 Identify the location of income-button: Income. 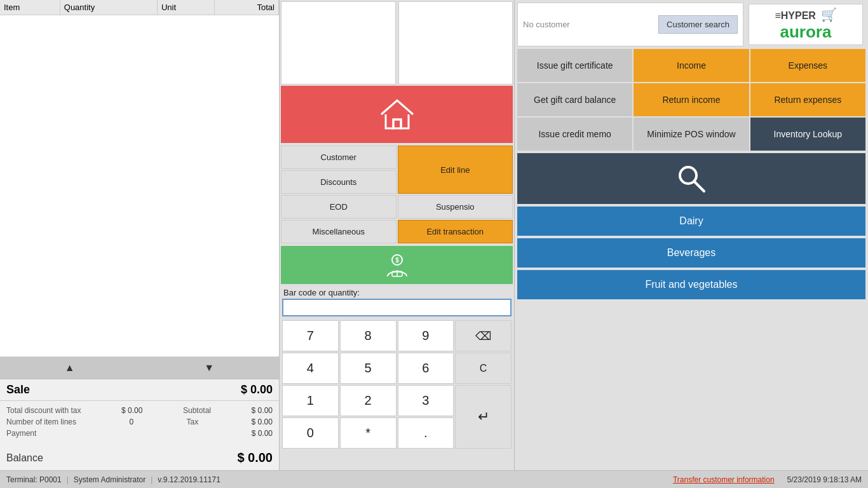
(691, 65).